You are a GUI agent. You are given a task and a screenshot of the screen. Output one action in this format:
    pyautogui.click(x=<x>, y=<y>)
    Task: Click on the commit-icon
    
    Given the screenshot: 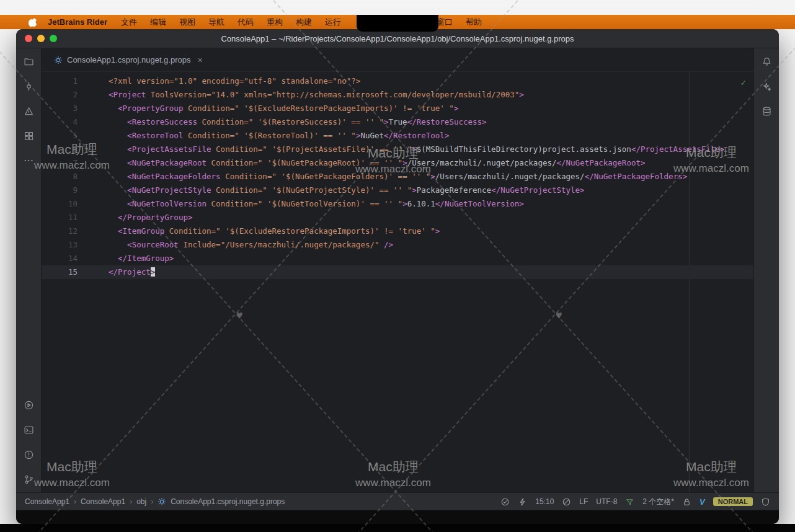 What is the action you would take?
    pyautogui.click(x=29, y=86)
    